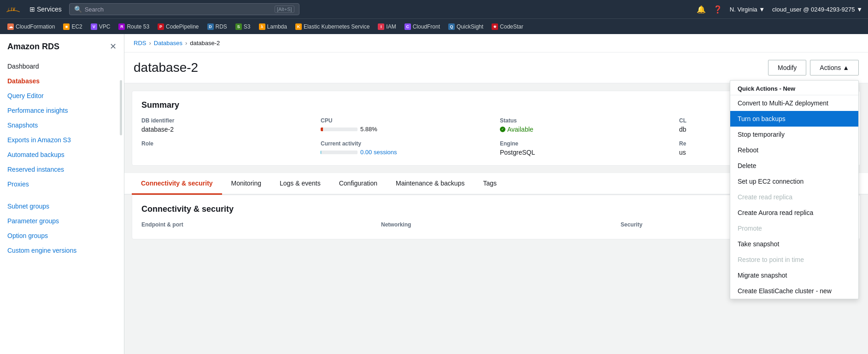  I want to click on activity-bar-fill, so click(321, 152).